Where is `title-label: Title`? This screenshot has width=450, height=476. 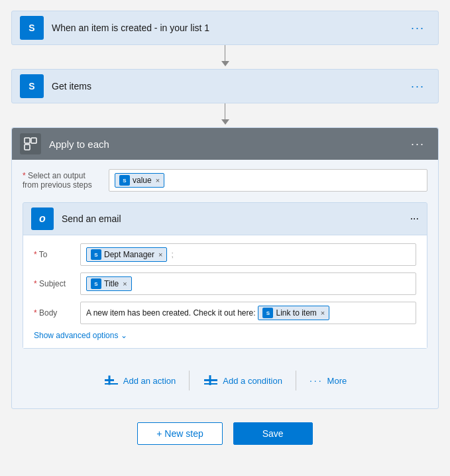 title-label: Title is located at coordinates (111, 284).